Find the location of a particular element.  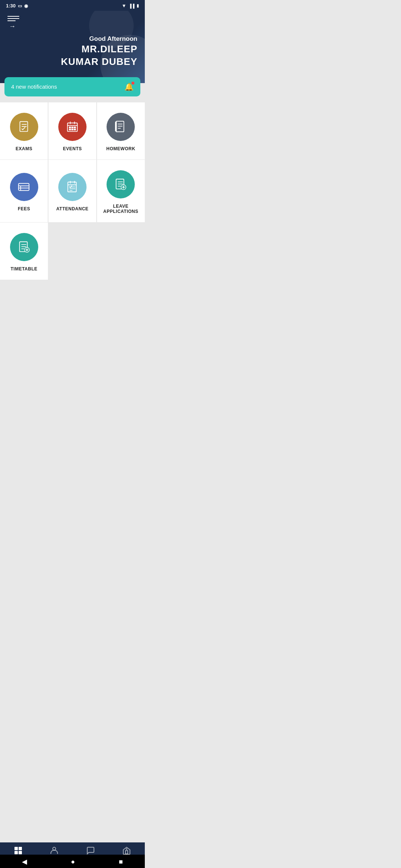

notification-bell-icon: 🔔 is located at coordinates (129, 87).